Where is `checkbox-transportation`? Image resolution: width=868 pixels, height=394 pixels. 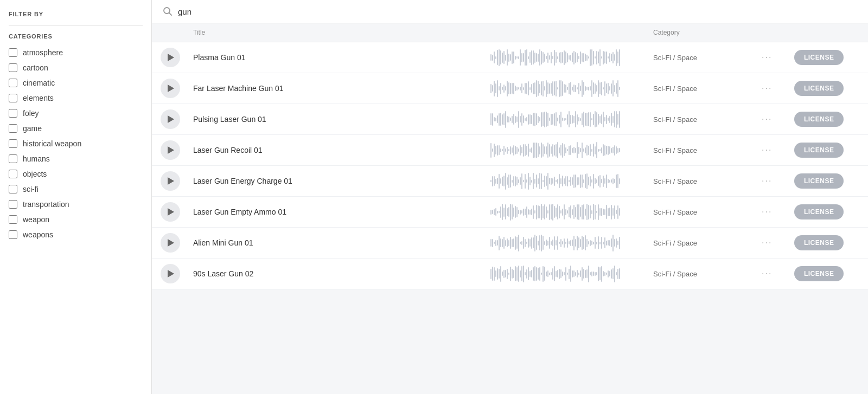
checkbox-transportation is located at coordinates (13, 204).